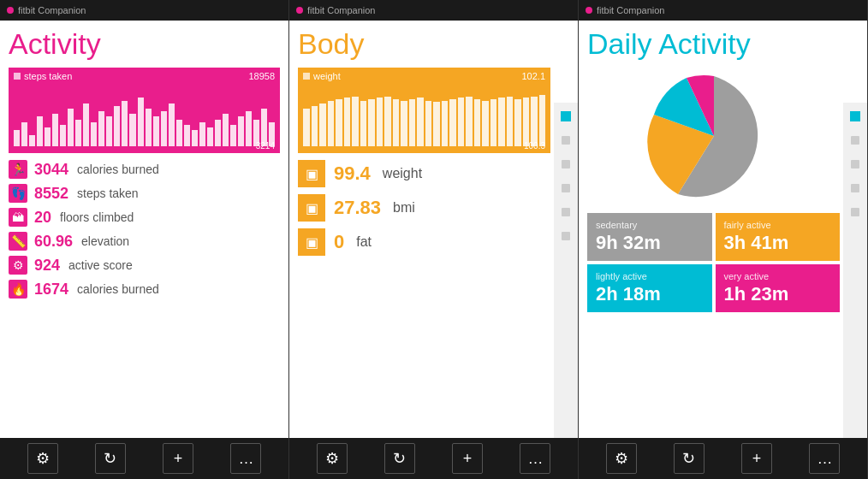 This screenshot has height=479, width=868. What do you see at coordinates (10, 10) in the screenshot?
I see `fitbit-dot` at bounding box center [10, 10].